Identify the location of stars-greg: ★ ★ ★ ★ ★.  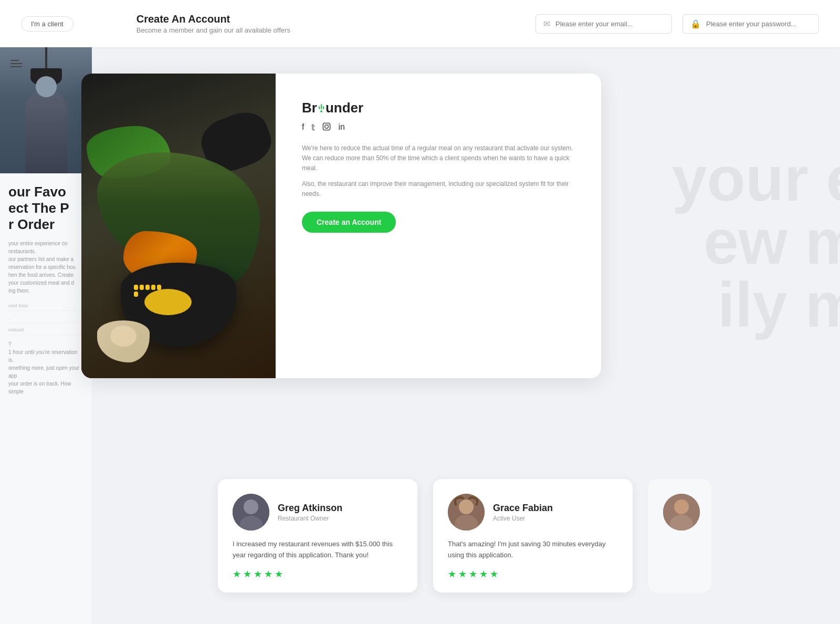
(318, 574).